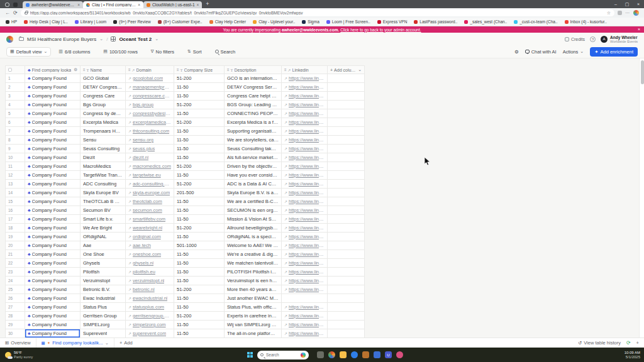 Image resolution: width=644 pixels, height=362 pixels. I want to click on table-row: 18 ♣ Company Found We Are Bright ↗ weare…, so click(185, 228).